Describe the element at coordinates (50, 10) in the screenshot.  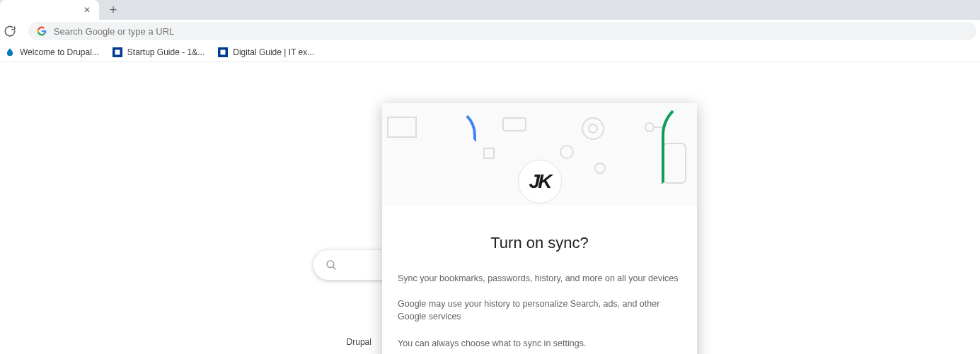
I see `active-tab: ✕` at that location.